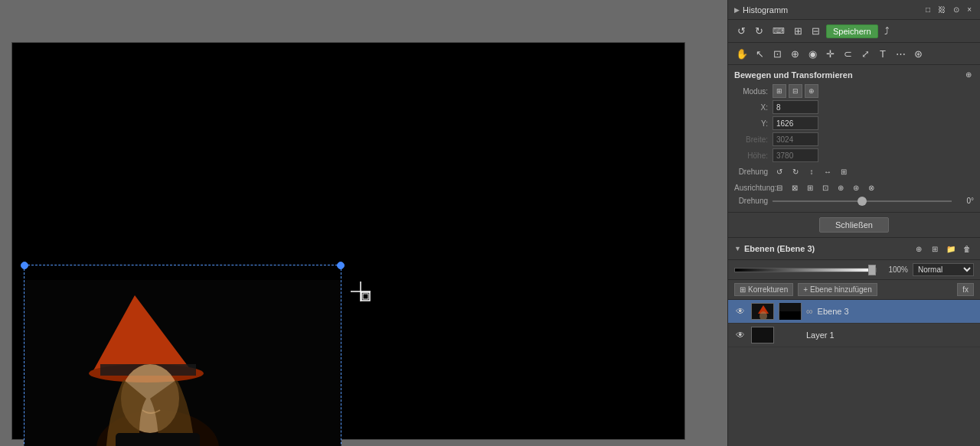 This screenshot has width=980, height=446. What do you see at coordinates (841, 187) in the screenshot?
I see `align-center-h: ⊕` at bounding box center [841, 187].